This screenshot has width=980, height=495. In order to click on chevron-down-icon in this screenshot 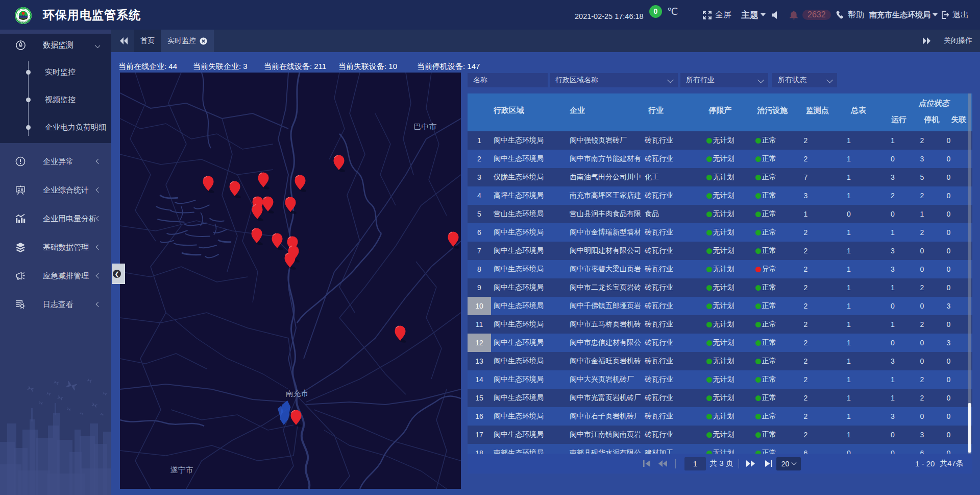, I will do `click(761, 80)`.